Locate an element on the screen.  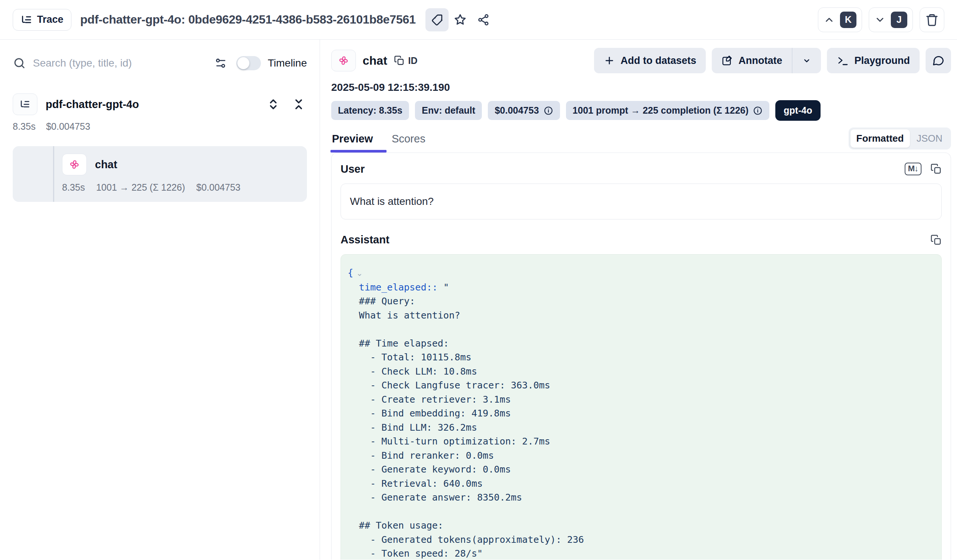
latency-badge: Latency: 8.35s is located at coordinates (370, 110).